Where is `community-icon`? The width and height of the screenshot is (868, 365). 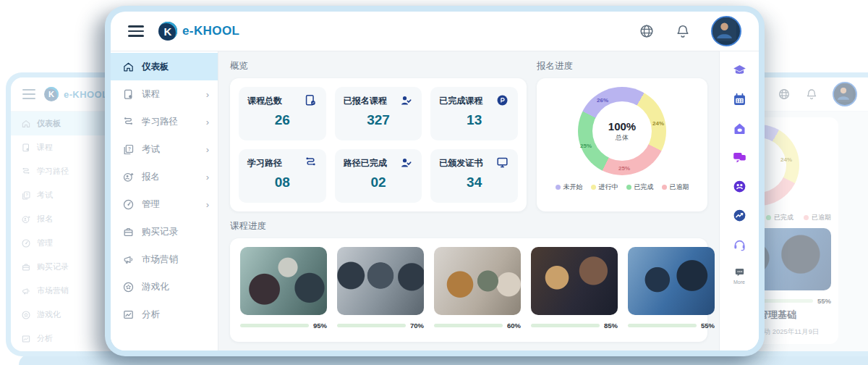
community-icon is located at coordinates (739, 187).